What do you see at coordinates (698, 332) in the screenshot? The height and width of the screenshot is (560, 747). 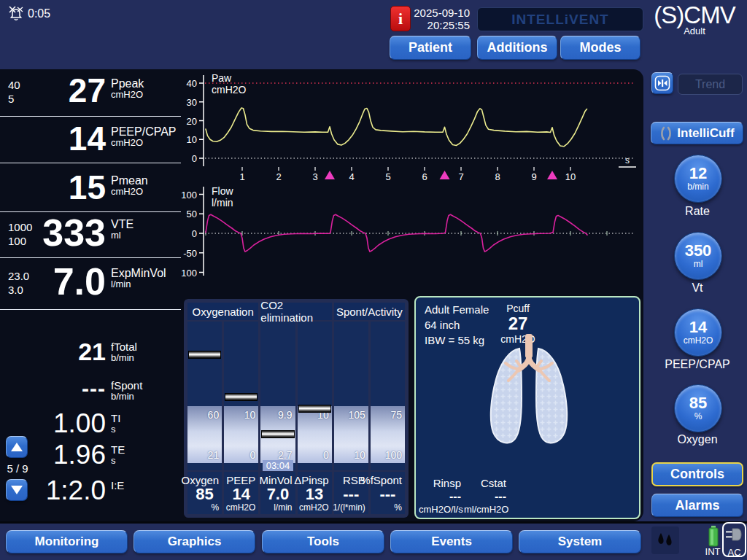 I see `peep-knob: 14 cmH2O` at bounding box center [698, 332].